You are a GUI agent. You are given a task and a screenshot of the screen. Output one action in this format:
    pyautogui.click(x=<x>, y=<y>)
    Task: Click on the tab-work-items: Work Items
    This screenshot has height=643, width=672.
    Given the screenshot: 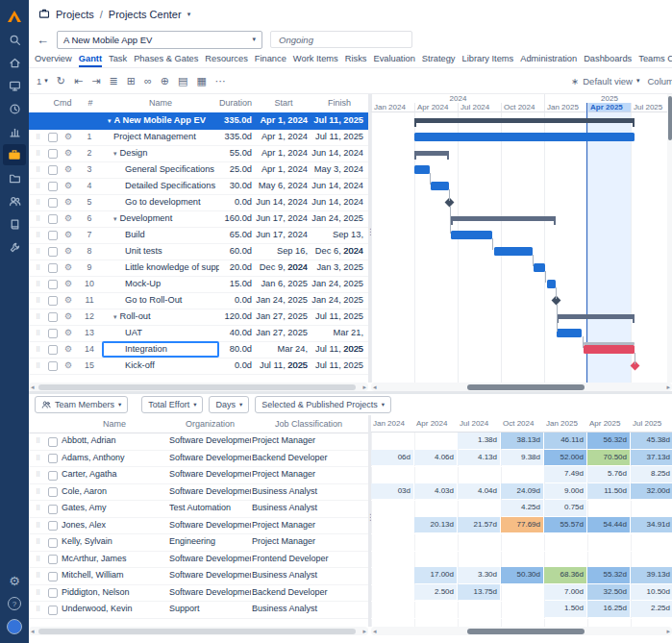 What is the action you would take?
    pyautogui.click(x=315, y=59)
    